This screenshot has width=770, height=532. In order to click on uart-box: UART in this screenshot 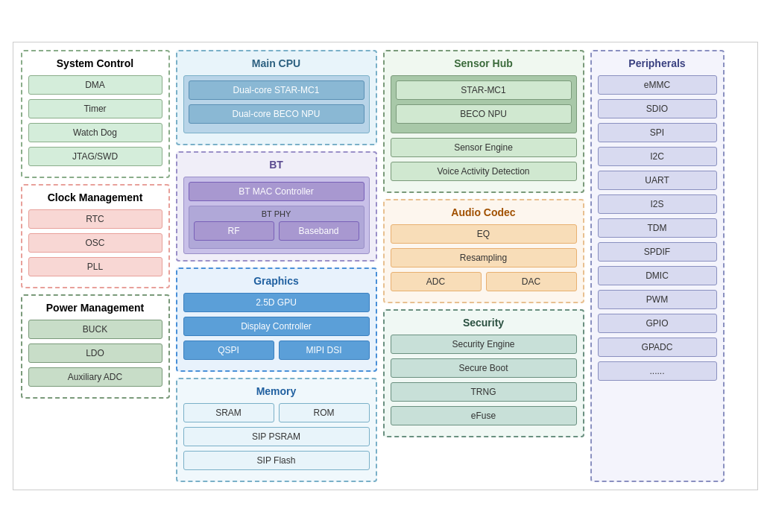, I will do `click(657, 180)`.